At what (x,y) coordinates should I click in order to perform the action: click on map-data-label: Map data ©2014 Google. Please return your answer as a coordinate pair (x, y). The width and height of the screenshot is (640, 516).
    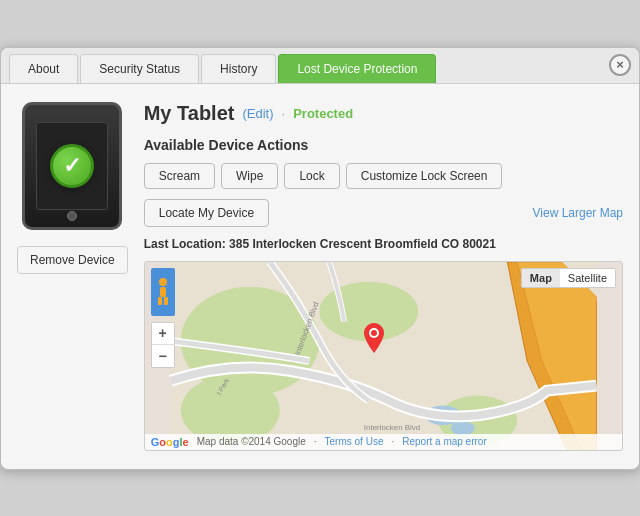
    Looking at the image, I should click on (252, 442).